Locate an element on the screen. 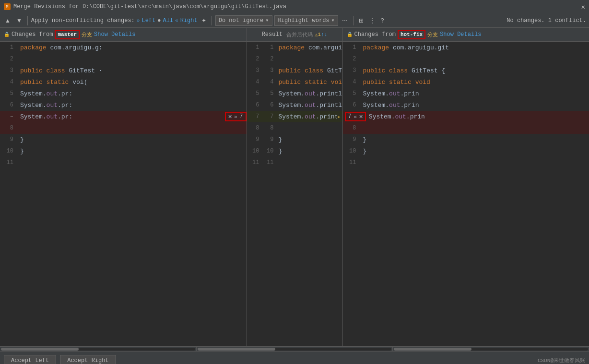 This screenshot has height=364, width=589. left-accept-btn: » is located at coordinates (236, 117).